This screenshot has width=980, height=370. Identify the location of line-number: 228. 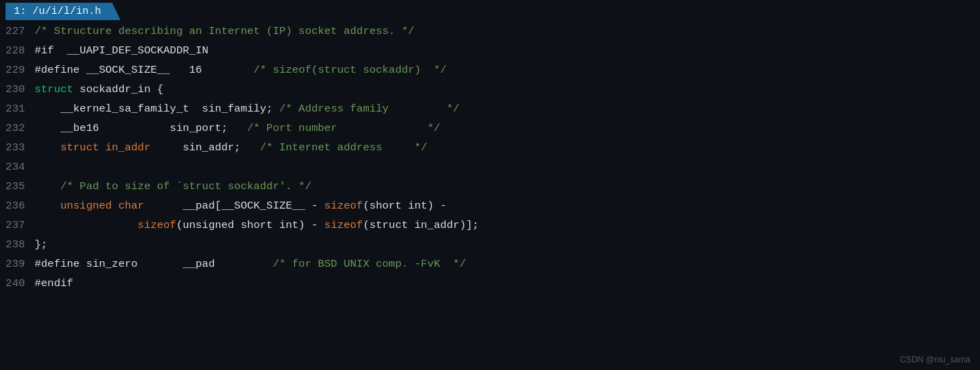
(17, 51).